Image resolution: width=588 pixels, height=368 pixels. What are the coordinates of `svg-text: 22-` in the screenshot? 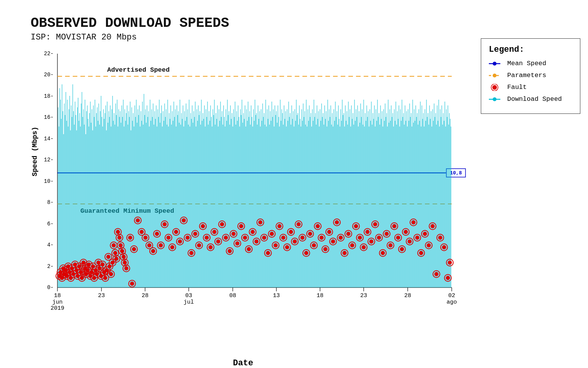 It's located at (49, 54).